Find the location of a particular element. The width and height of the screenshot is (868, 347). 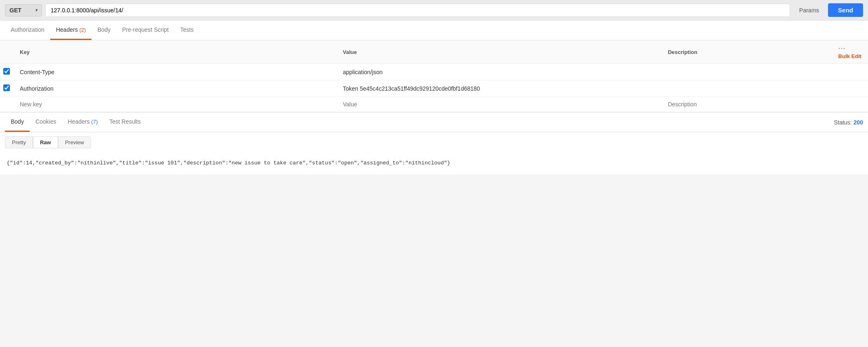

tab-authorization: Authorization is located at coordinates (28, 30).